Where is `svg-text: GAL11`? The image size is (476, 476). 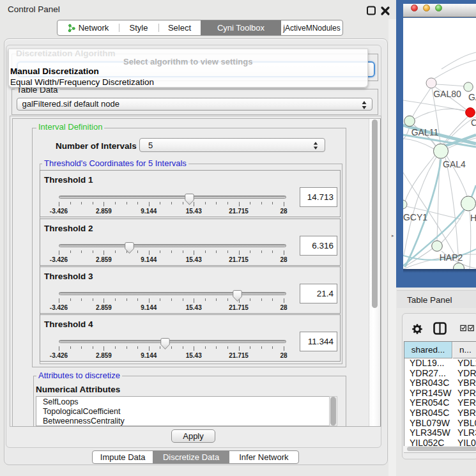
svg-text: GAL11 is located at coordinates (426, 132).